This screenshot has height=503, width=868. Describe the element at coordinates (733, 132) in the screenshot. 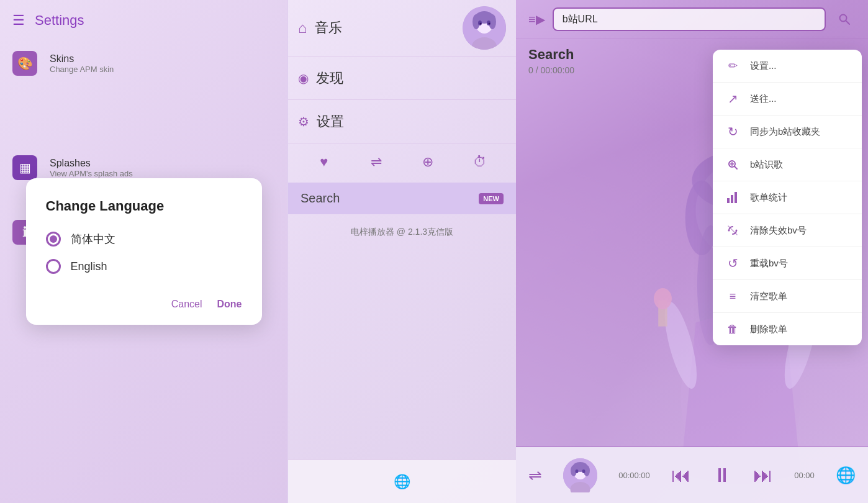

I see `menu-sync-icon: ↻` at that location.